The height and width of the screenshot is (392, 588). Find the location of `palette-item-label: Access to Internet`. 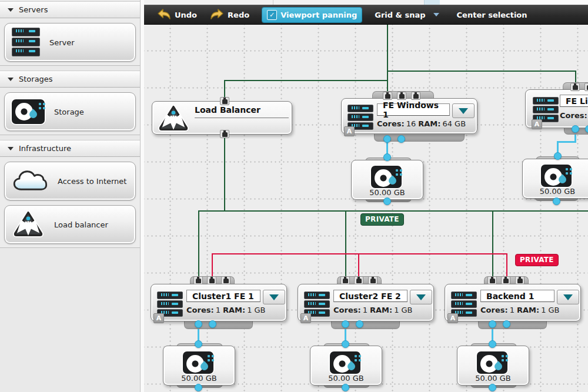

palette-item-label: Access to Internet is located at coordinates (92, 181).